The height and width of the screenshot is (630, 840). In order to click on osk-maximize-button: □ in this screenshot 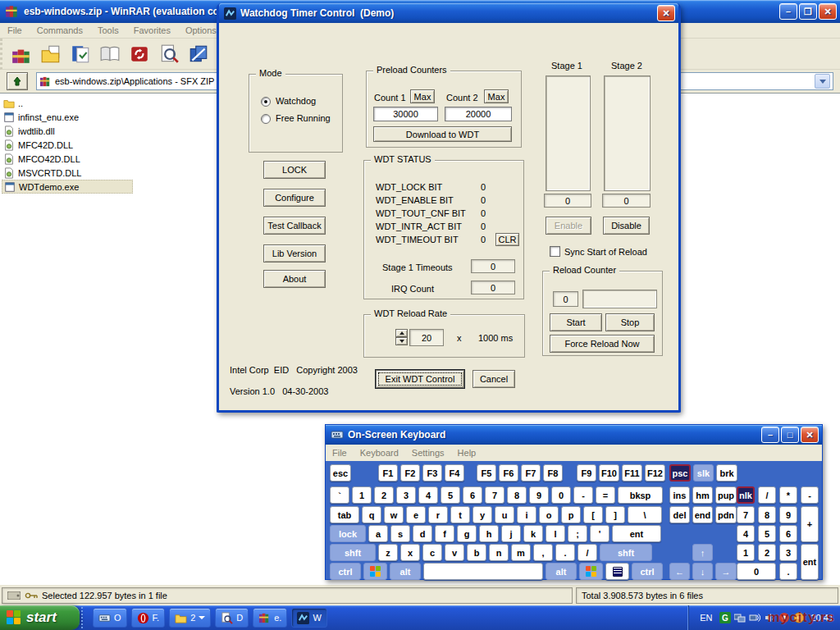, I will do `click(790, 435)`.